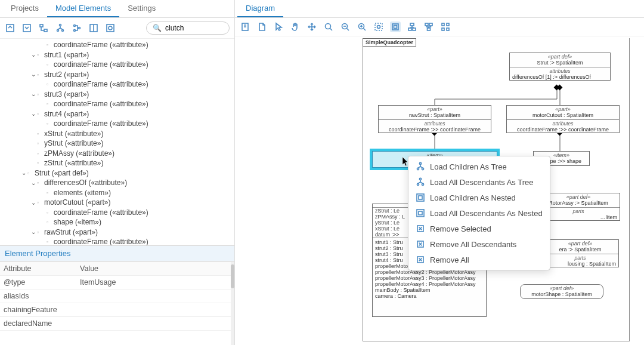 The image size is (644, 345). What do you see at coordinates (420, 167) in the screenshot?
I see `tree-icon` at bounding box center [420, 167].